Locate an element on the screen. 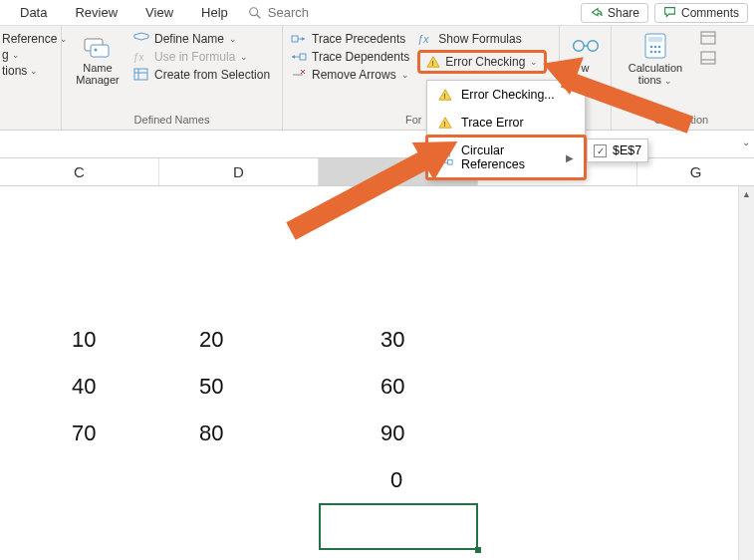 The height and width of the screenshot is (560, 754). create-from-selection-button: Create from Selection is located at coordinates (201, 75).